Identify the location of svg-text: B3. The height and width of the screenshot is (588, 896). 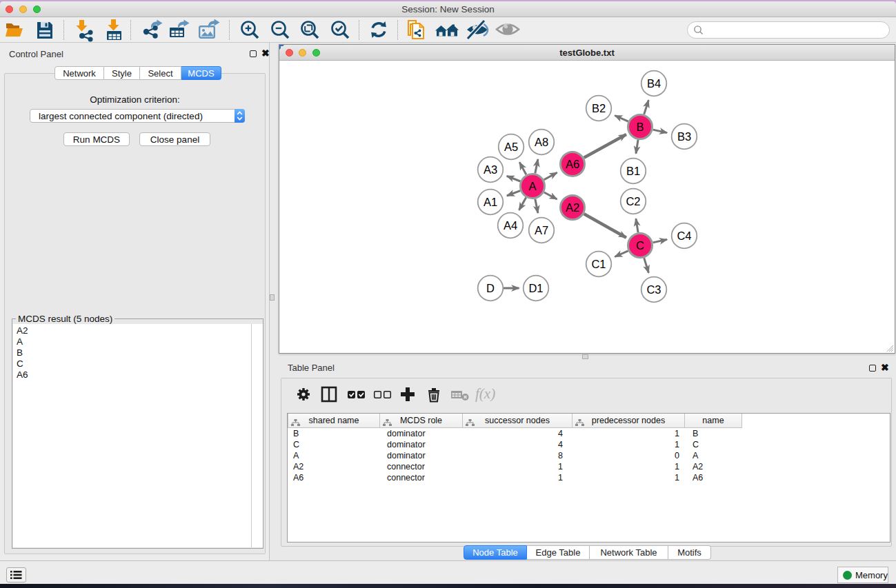
(684, 136).